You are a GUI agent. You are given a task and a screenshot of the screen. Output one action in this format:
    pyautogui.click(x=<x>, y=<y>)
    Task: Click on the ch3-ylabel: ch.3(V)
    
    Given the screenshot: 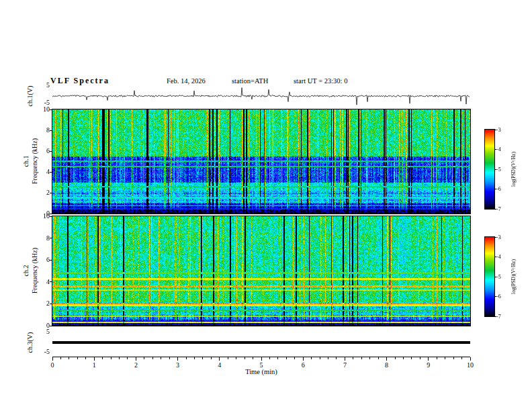 What is the action you would take?
    pyautogui.click(x=30, y=342)
    